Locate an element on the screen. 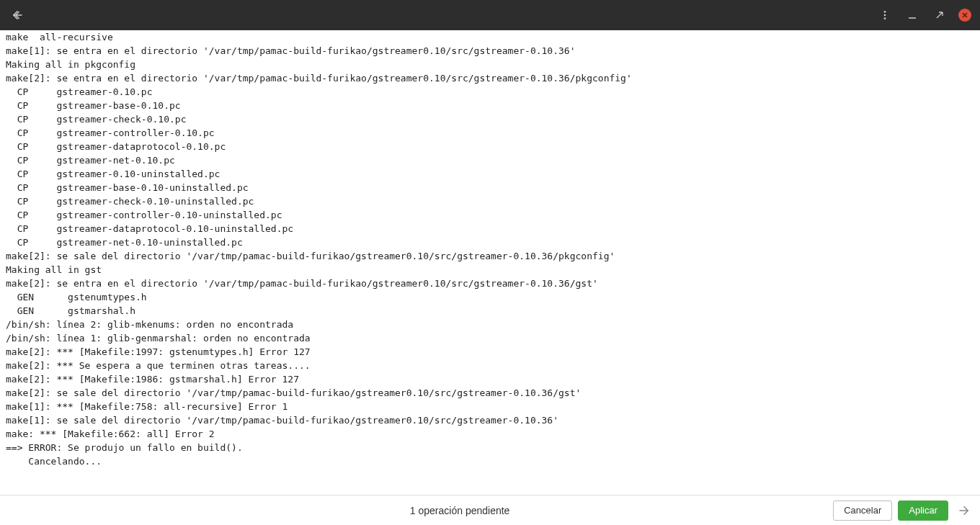 This screenshot has width=980, height=525. close-icon is located at coordinates (965, 15).